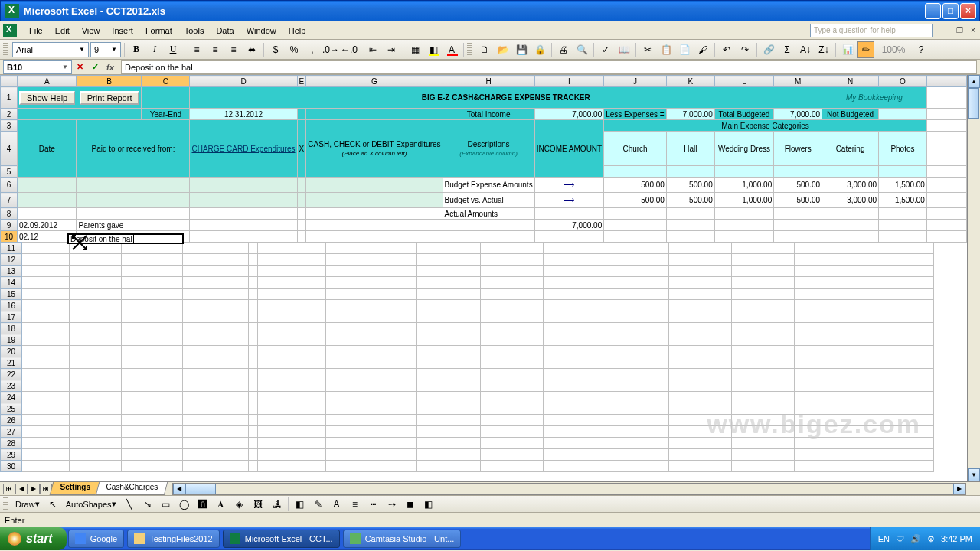 The height and width of the screenshot is (551, 980). I want to click on col-header-E: E, so click(302, 81).